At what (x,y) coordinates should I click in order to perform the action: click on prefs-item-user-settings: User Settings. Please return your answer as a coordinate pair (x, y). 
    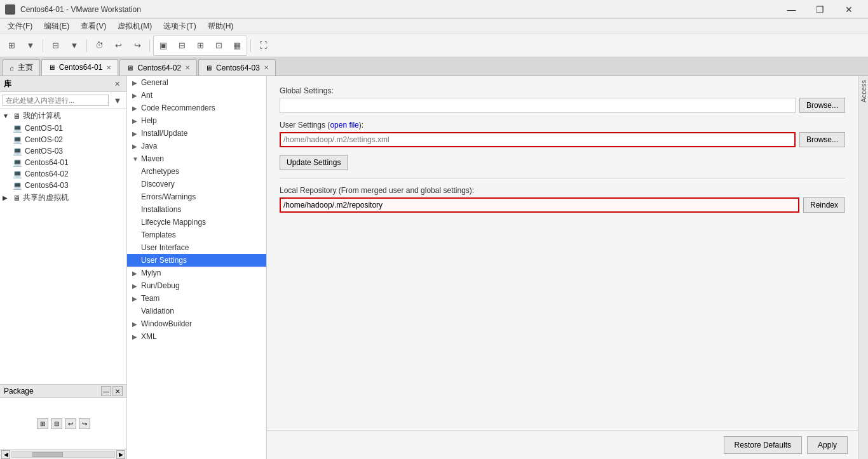
    Looking at the image, I should click on (197, 260).